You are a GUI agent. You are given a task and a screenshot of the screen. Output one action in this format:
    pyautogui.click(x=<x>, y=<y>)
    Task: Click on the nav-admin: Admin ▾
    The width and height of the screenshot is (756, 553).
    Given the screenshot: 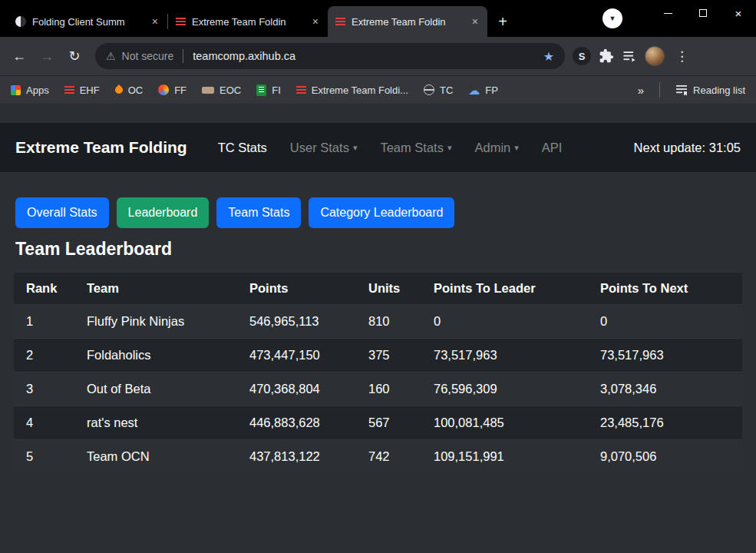 What is the action you would take?
    pyautogui.click(x=497, y=147)
    